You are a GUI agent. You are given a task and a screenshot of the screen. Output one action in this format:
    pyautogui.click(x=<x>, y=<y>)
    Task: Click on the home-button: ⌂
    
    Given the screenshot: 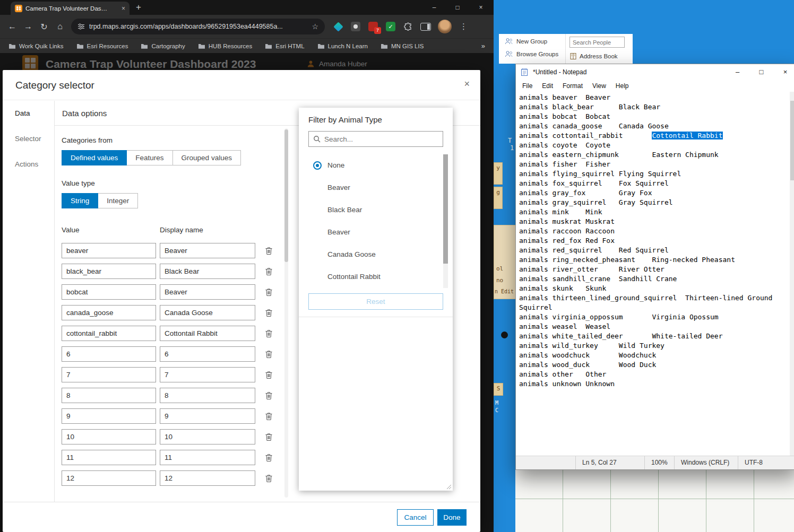 What is the action you would take?
    pyautogui.click(x=60, y=27)
    